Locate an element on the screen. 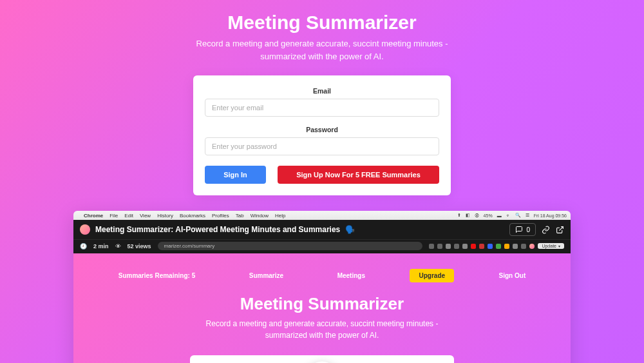 The image size is (644, 363). nav-signout: Sign Out is located at coordinates (513, 276).